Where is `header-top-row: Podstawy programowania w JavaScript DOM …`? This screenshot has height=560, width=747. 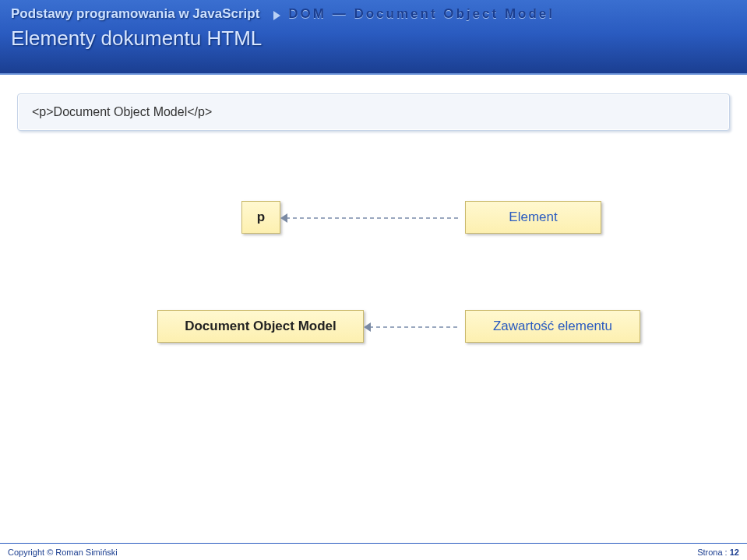
header-top-row: Podstawy programowania w JavaScript DOM … is located at coordinates (374, 11).